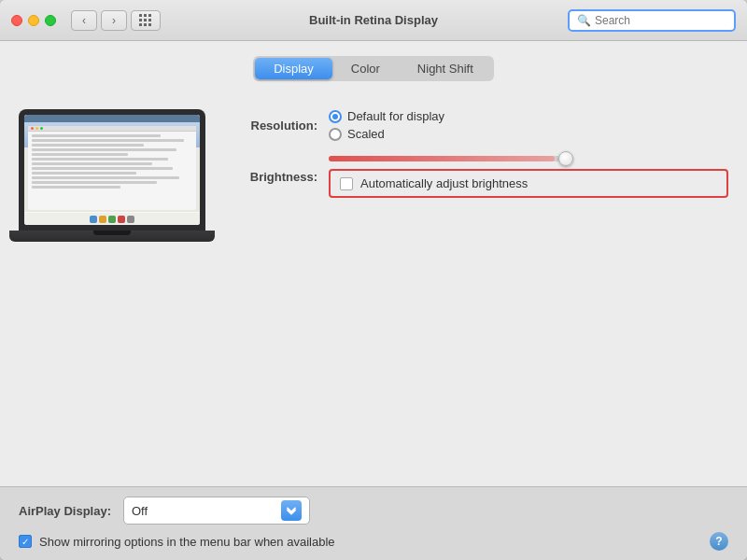  What do you see at coordinates (293, 69) in the screenshot?
I see `tab-display: Display` at bounding box center [293, 69].